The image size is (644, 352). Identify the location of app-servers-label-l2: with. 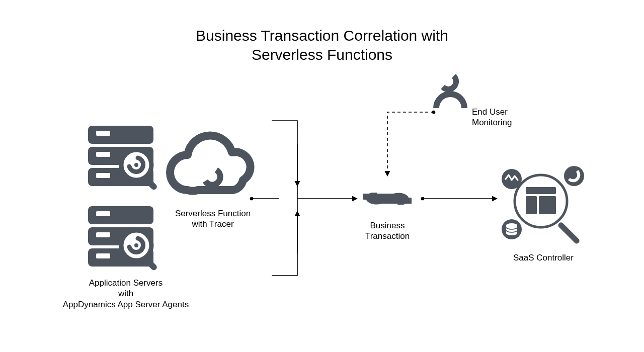
(126, 294).